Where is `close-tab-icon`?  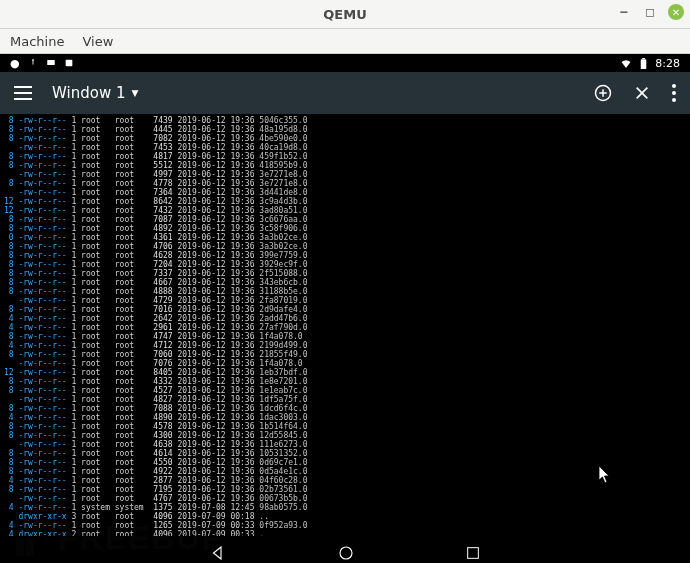
close-tab-icon is located at coordinates (642, 93).